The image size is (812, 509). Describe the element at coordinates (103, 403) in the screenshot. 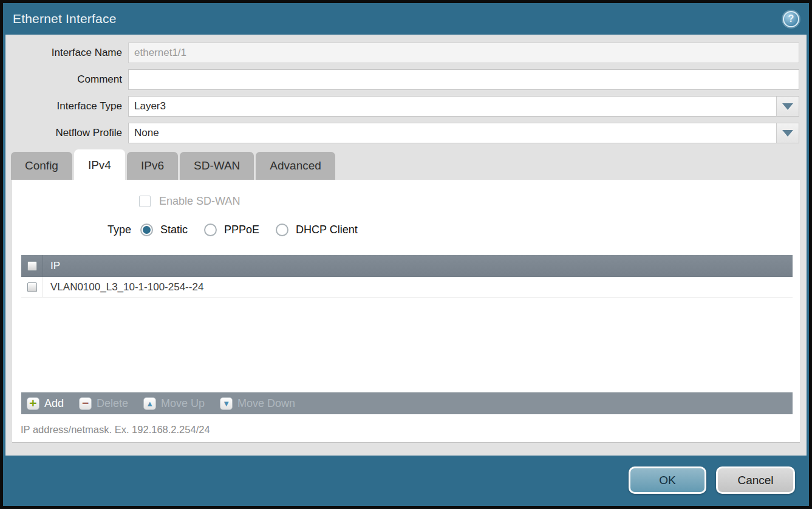

I see `delete-button: − Delete` at that location.